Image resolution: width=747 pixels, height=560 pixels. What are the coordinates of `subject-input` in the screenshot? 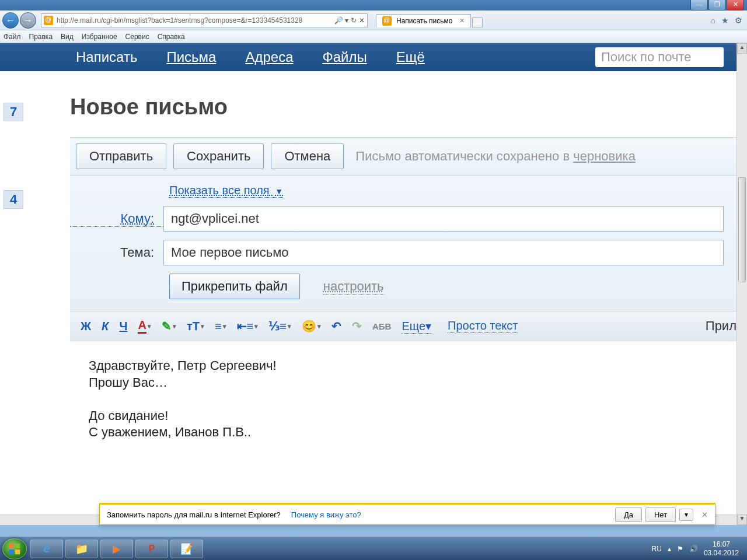 It's located at (444, 253).